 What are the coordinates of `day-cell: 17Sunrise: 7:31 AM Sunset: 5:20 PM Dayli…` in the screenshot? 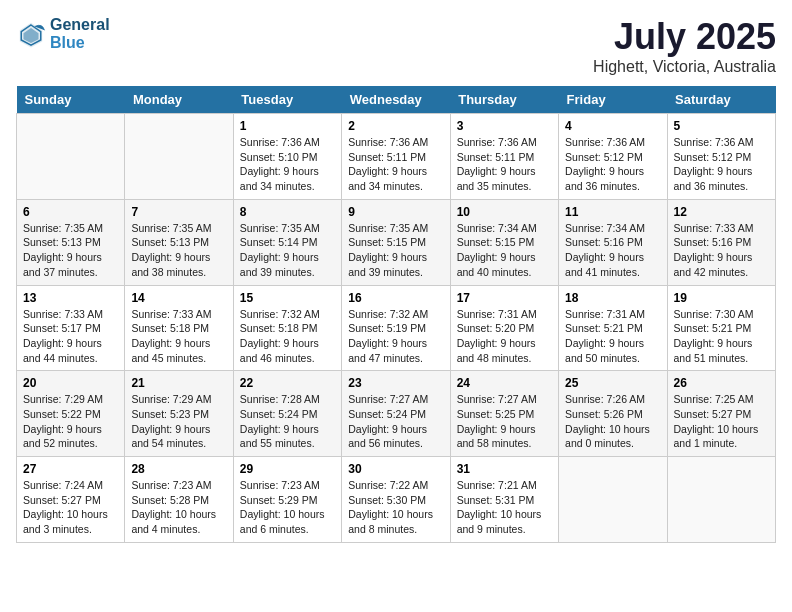 It's located at (504, 328).